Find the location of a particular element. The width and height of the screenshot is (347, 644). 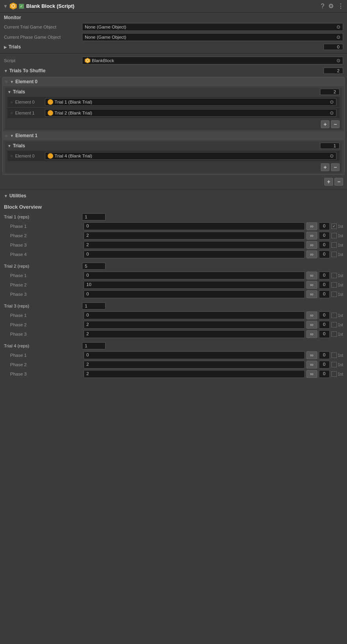

t4p3-value: 2 is located at coordinates (194, 374).